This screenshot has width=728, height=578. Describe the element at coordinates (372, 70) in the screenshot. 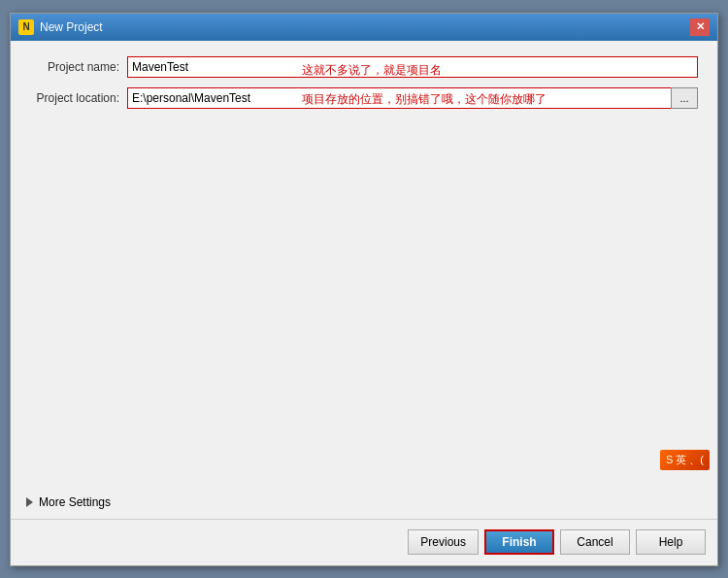

I see `annotation-name: 这就不多说了，就是项目名` at that location.